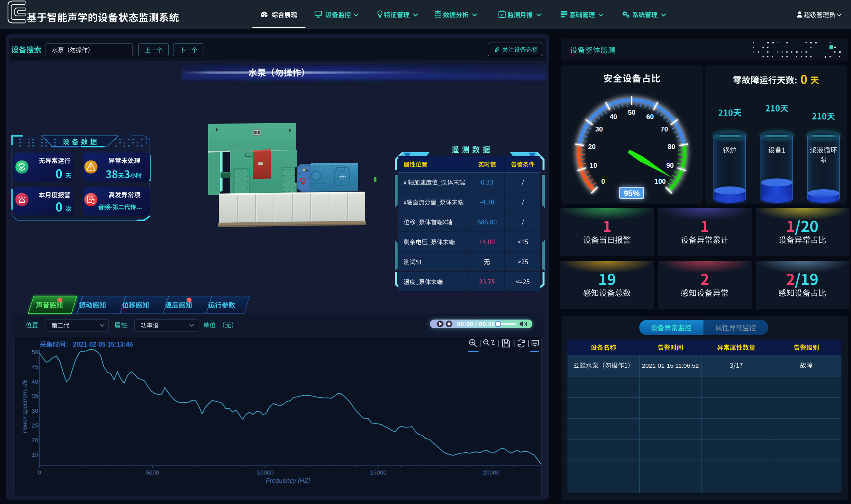 The width and height of the screenshot is (851, 504). I want to click on svg-text: 70, so click(664, 129).